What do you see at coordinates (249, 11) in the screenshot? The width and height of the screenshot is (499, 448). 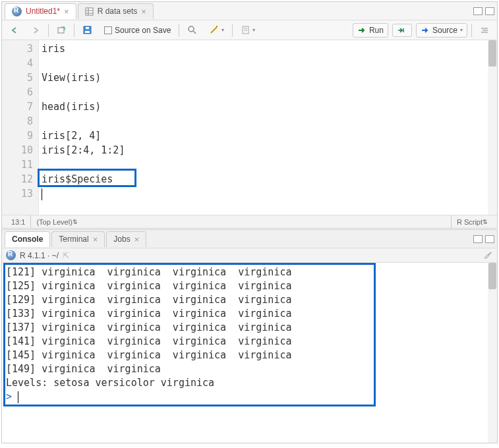 I see `editor-tabstrip: Untitled1* × R data sets ×` at bounding box center [249, 11].